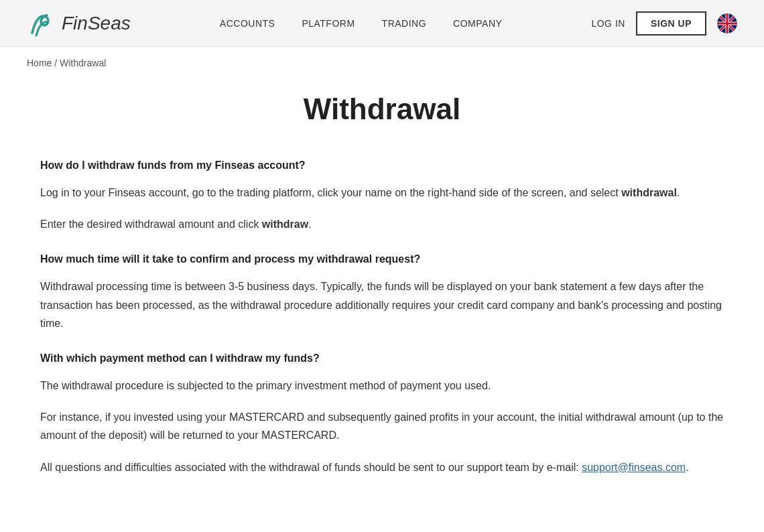 The image size is (764, 532). I want to click on nav-company: COMPANY, so click(477, 23).